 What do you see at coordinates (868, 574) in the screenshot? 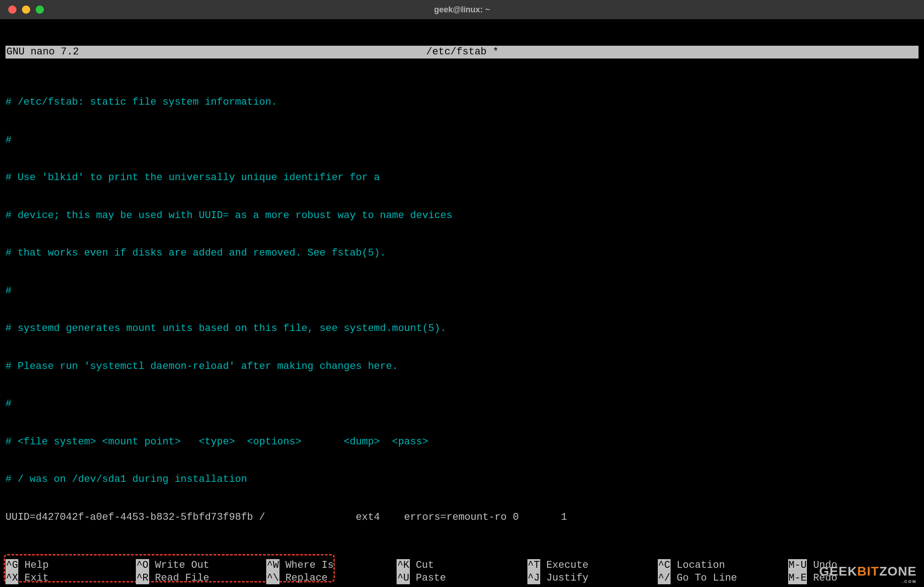
I see `watermark: GEEKBITZONE .COM` at bounding box center [868, 574].